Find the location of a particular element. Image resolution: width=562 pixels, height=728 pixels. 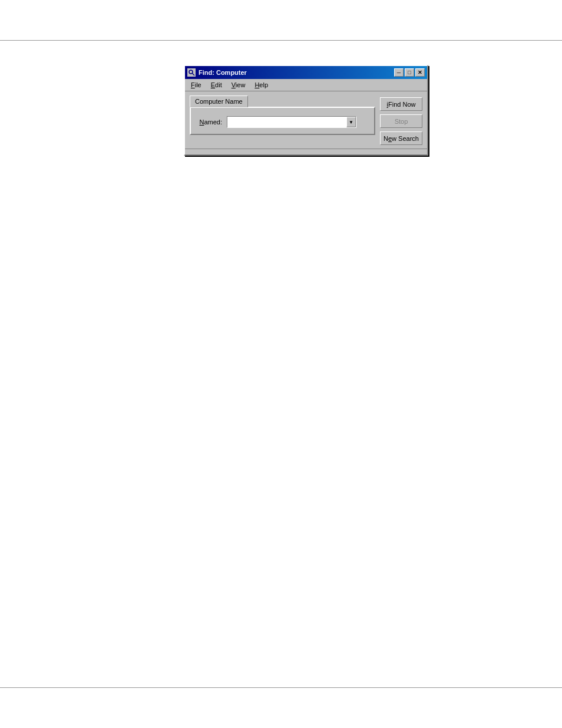

title-bar-controls: ─ □ ✕ is located at coordinates (409, 73).